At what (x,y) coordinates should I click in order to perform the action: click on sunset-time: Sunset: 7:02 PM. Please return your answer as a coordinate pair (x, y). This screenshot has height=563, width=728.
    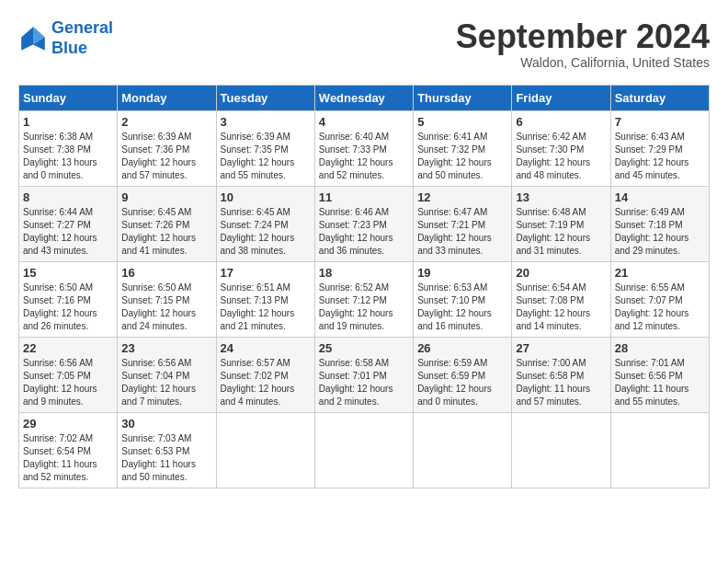
    Looking at the image, I should click on (255, 375).